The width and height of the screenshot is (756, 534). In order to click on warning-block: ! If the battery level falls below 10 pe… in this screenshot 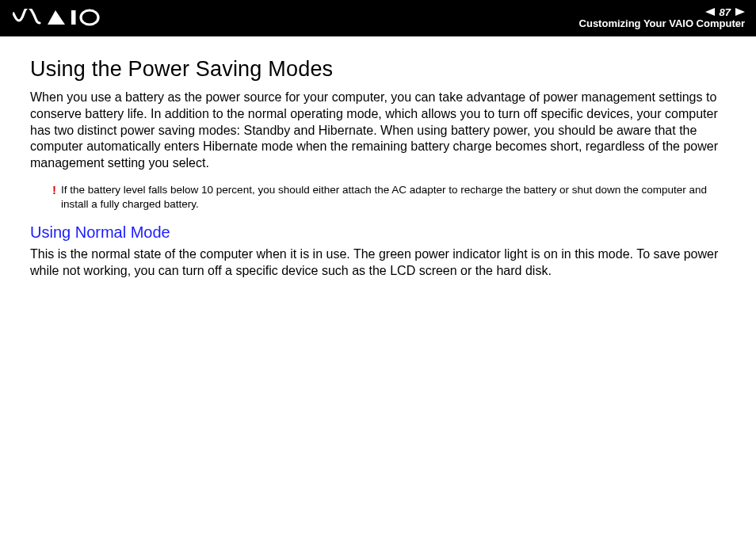, I will do `click(378, 196)`.